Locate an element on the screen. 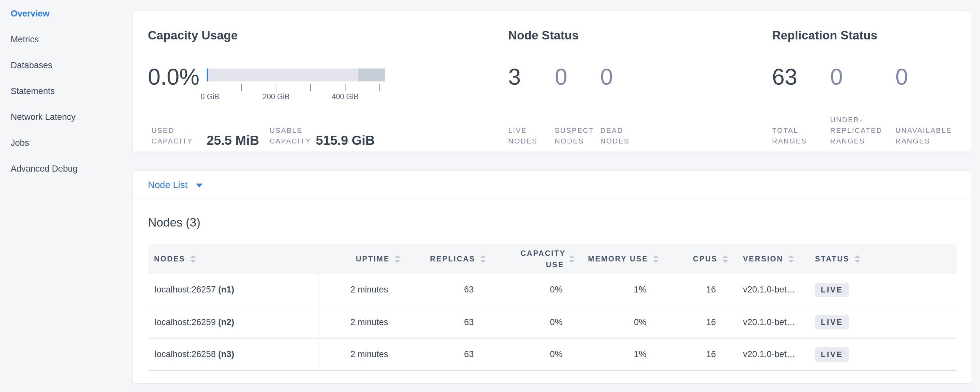 The height and width of the screenshot is (392, 980). node-list-dropdown-label: Node List is located at coordinates (168, 185).